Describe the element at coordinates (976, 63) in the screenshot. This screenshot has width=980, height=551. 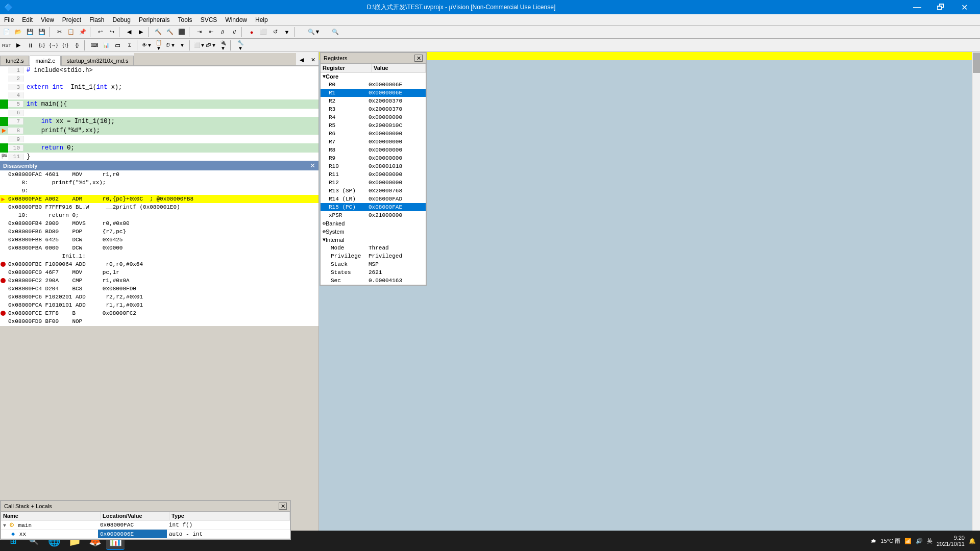
I see `scrollbar-thumb` at that location.